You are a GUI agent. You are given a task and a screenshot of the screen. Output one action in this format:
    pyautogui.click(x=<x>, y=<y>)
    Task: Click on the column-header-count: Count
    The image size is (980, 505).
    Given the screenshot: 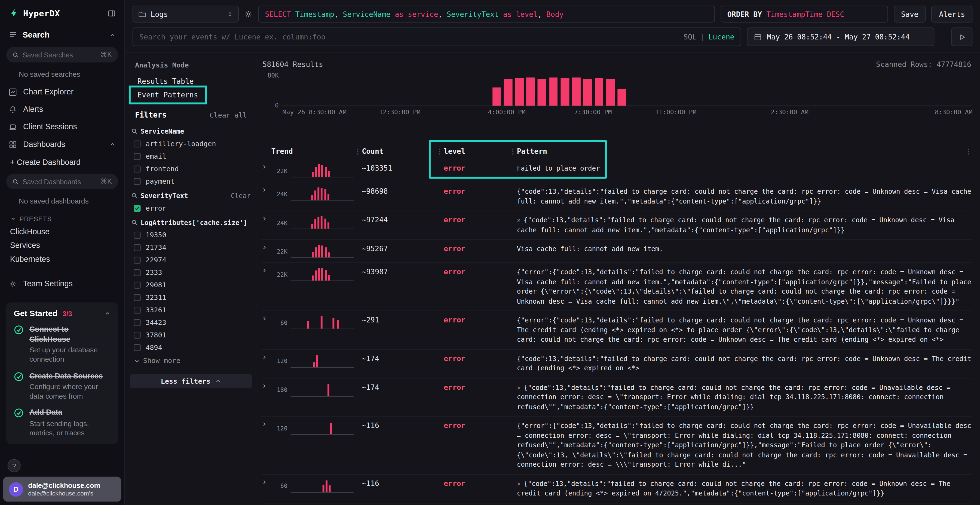 What is the action you would take?
    pyautogui.click(x=399, y=151)
    